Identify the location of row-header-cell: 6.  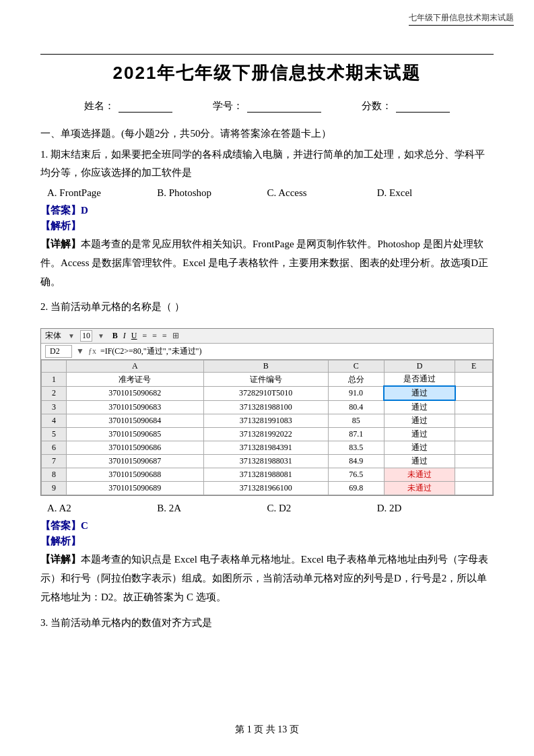
(54, 448).